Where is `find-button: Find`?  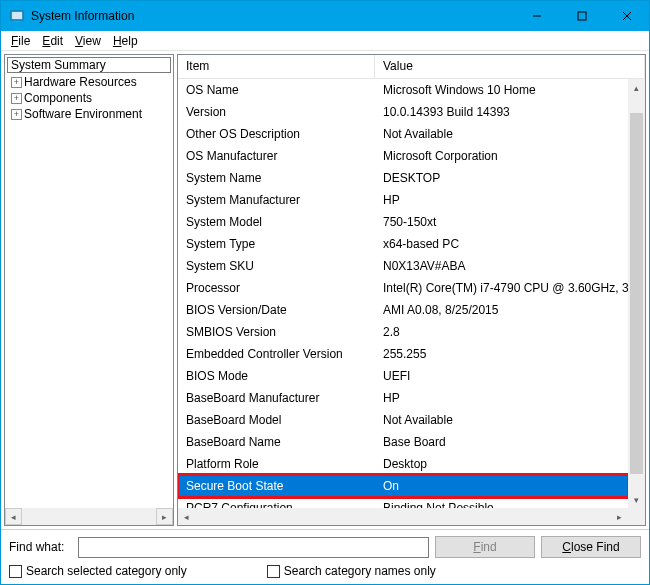
find-button: Find is located at coordinates (485, 547).